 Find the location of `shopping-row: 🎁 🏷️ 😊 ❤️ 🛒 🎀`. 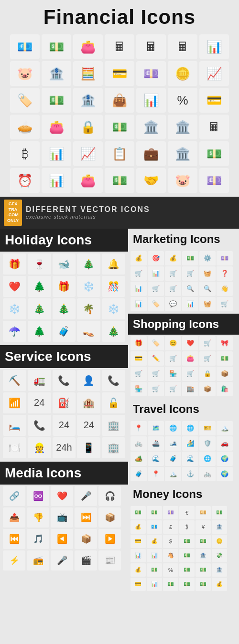

shopping-row: 🎁 🏷️ 😊 ❤️ 🛒 🎀 is located at coordinates (184, 343).